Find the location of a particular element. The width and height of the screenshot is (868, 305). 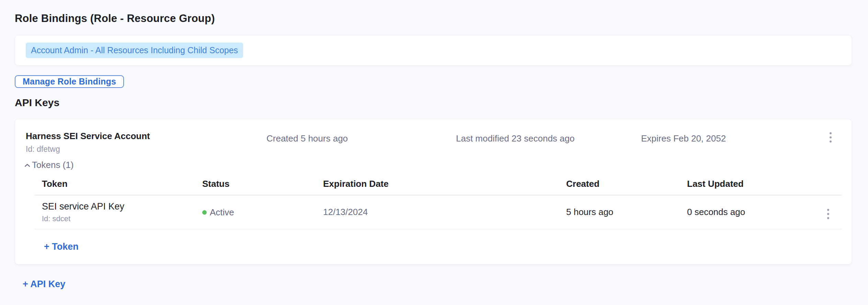

table-header-token: Token is located at coordinates (115, 184).